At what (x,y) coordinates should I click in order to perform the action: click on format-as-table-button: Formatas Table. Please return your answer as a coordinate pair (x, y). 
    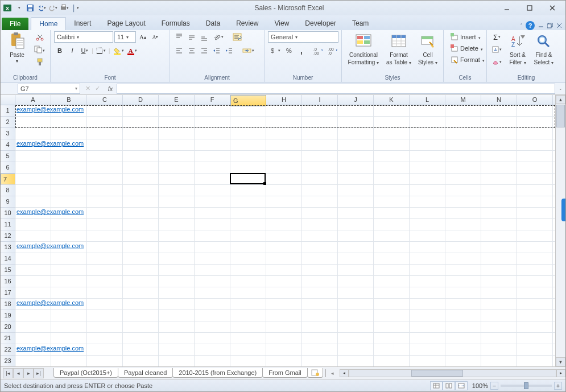
    Looking at the image, I should click on (399, 49).